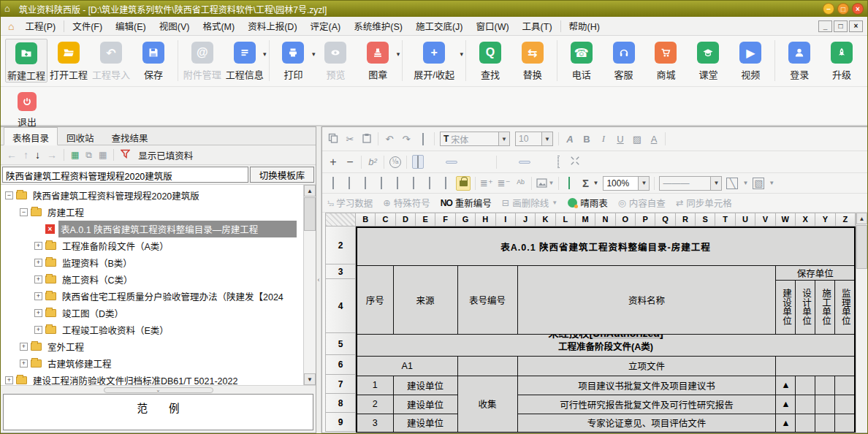 The height and width of the screenshot is (434, 868). What do you see at coordinates (26, 61) in the screenshot?
I see `new-project-button: 新建工程` at bounding box center [26, 61].